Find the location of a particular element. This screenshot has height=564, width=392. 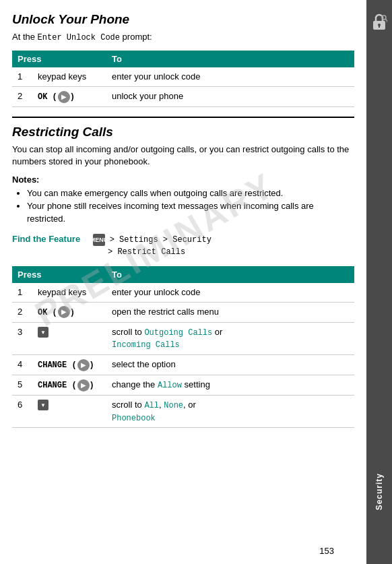

all-code: All is located at coordinates (152, 406).